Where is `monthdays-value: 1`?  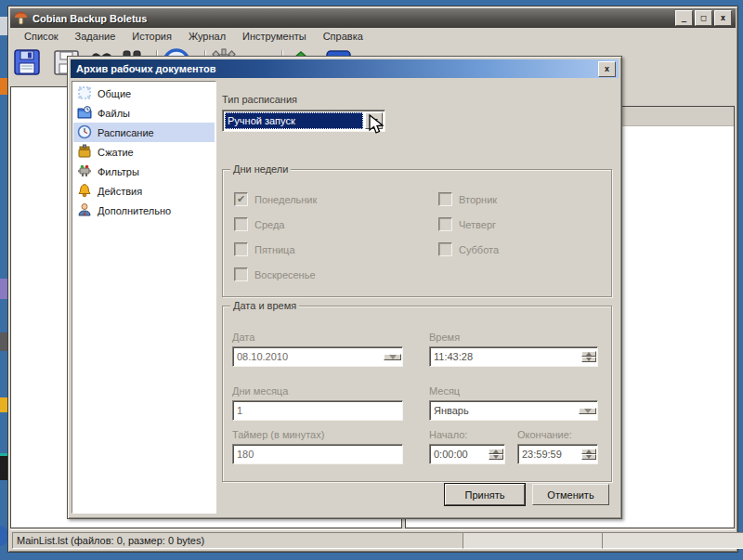
monthdays-value: 1 is located at coordinates (318, 410).